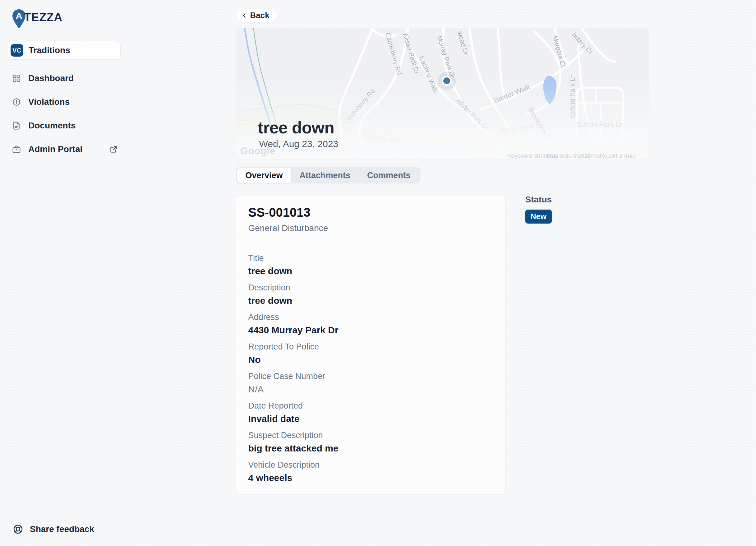 The height and width of the screenshot is (546, 756). Describe the element at coordinates (371, 258) in the screenshot. I see `field-label: Title` at that location.